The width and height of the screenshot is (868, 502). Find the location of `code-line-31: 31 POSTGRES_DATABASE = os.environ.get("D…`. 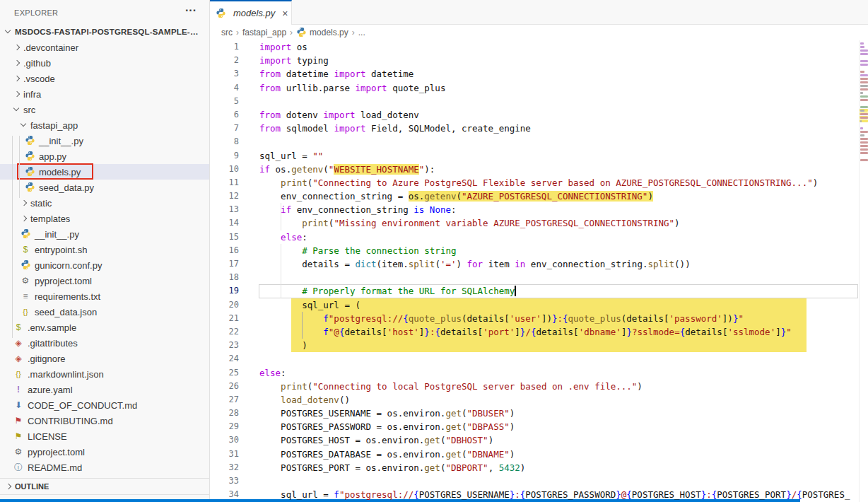

code-line-31: 31 POSTGRES_DATABASE = os.environ.get("D… is located at coordinates (534, 454).